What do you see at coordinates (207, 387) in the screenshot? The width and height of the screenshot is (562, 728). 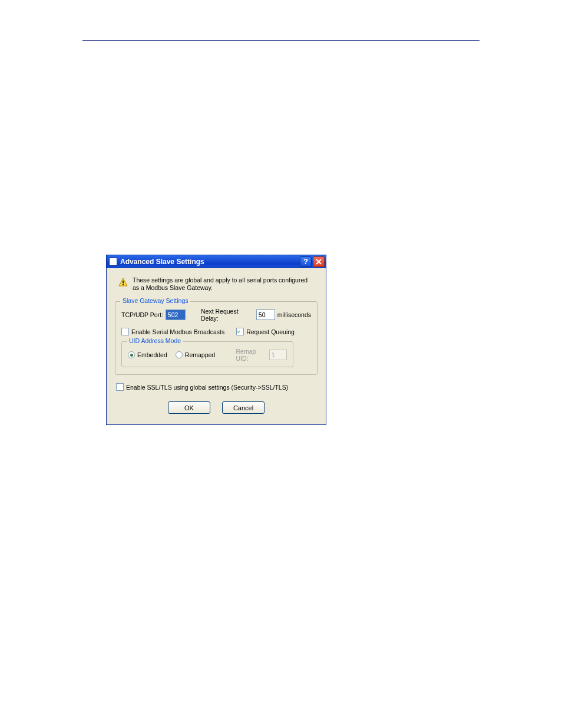 I see `enable-ssl-label: Enable SSL/TLS using global settings (Se…` at bounding box center [207, 387].